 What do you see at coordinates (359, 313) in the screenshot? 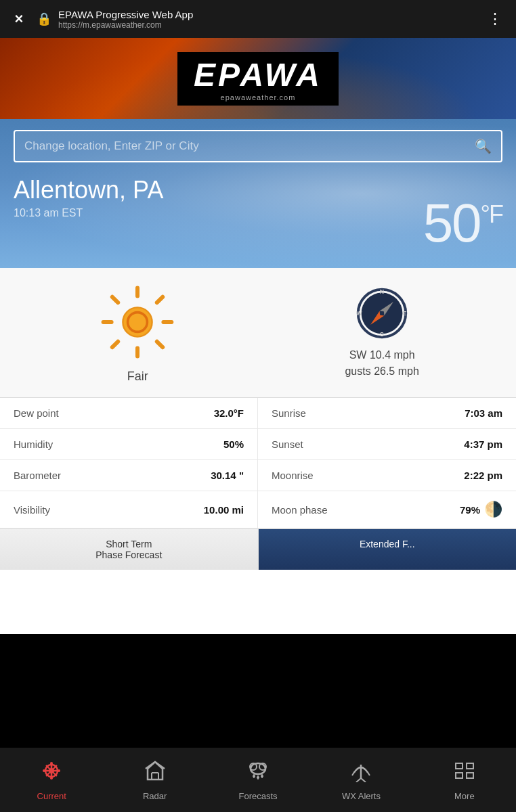
I see `svg-text: W` at bounding box center [359, 313].